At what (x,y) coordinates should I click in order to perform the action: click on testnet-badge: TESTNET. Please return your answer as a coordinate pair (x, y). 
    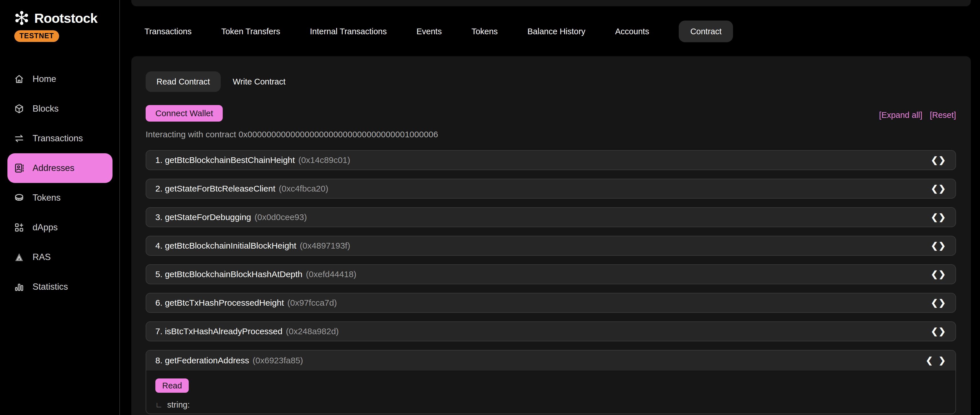
    Looking at the image, I should click on (37, 36).